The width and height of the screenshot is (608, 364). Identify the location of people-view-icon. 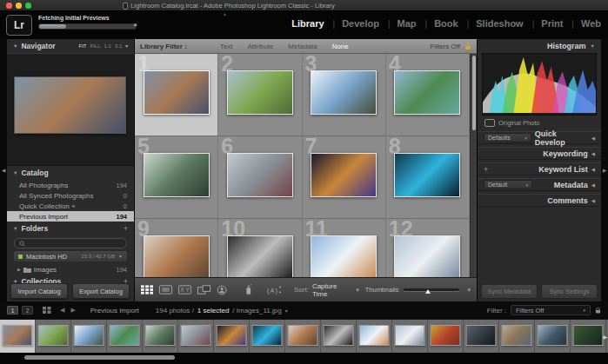
(222, 290).